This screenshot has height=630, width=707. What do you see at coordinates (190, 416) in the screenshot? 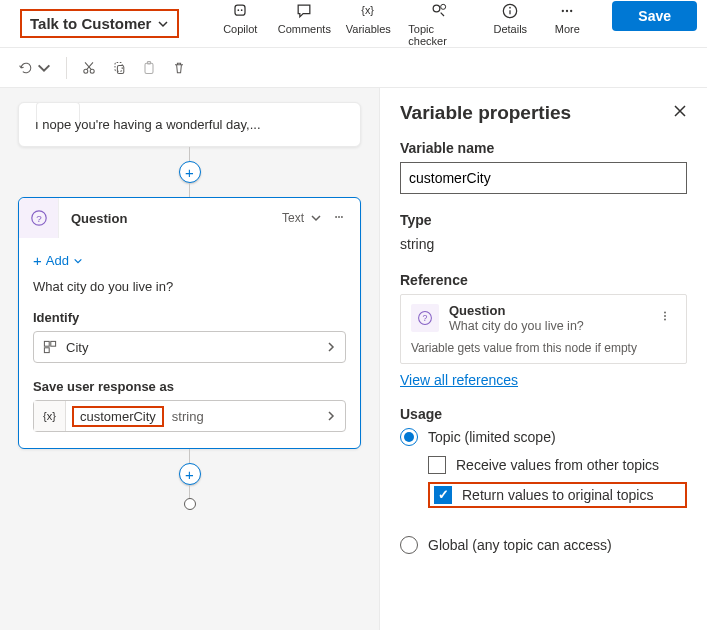
I see `save-as-field: {x} customerCity string` at bounding box center [190, 416].